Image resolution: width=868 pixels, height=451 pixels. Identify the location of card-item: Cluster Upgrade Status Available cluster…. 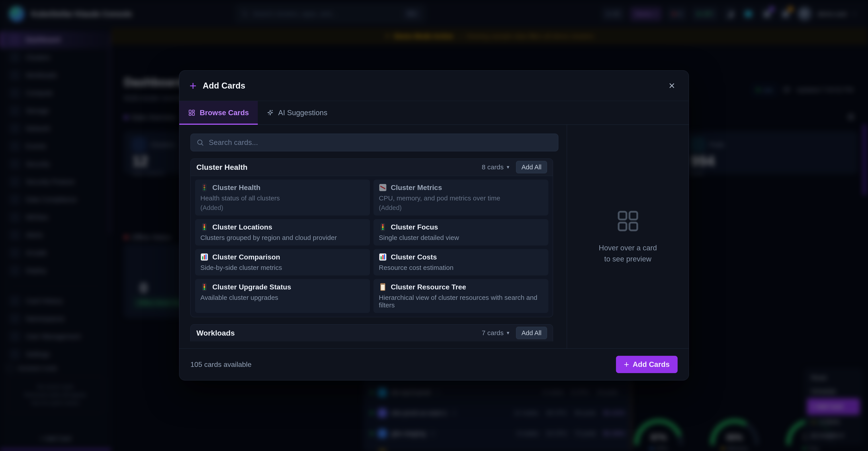
(282, 296).